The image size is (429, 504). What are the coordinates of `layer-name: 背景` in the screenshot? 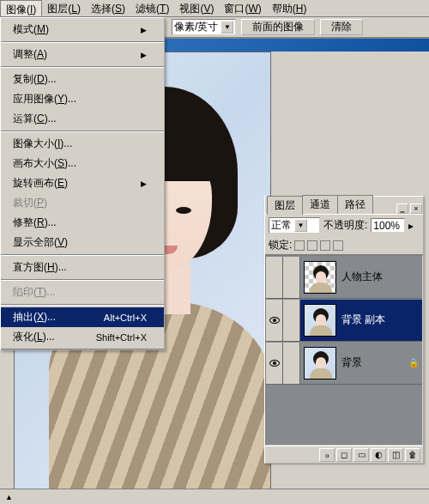 It's located at (352, 362).